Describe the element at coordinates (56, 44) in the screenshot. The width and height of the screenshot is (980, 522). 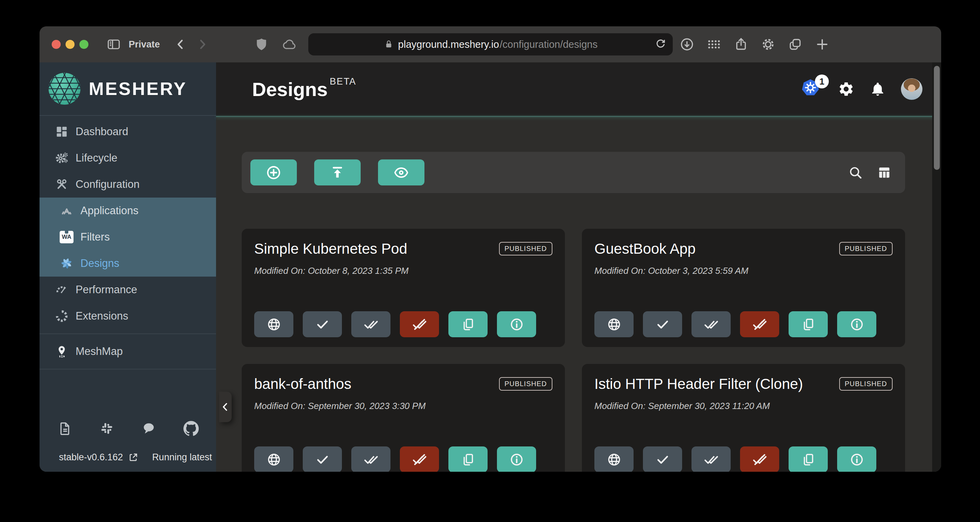
I see `close-window-button` at that location.